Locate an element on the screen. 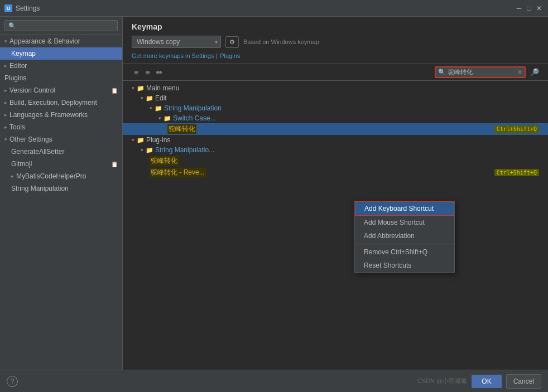 The height and width of the screenshot is (392, 548). sidebar-item-version-control: ▸ Version Control 📋 is located at coordinates (61, 90).